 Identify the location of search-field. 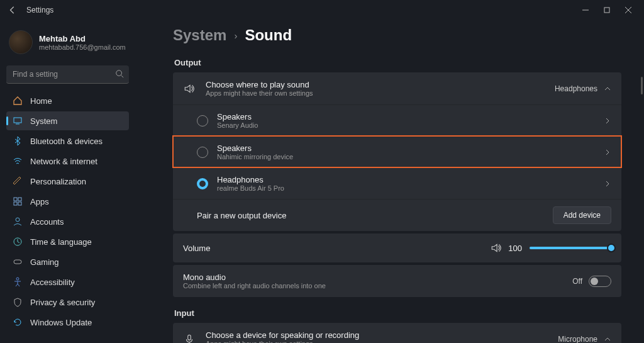
(68, 74).